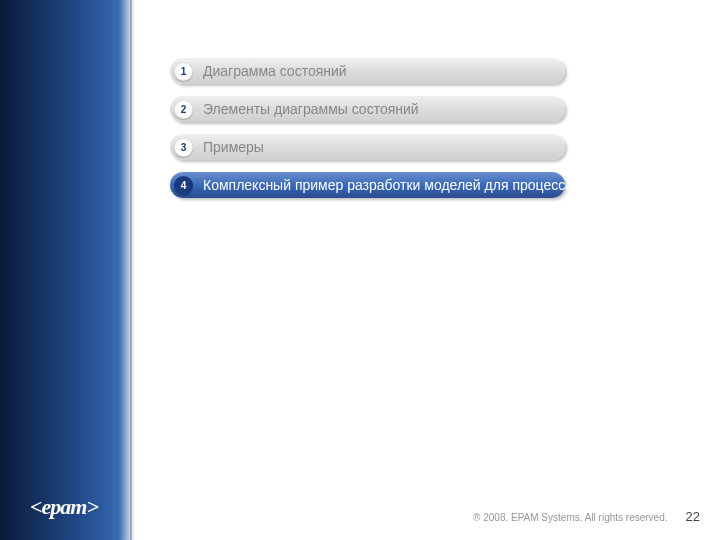 This screenshot has height=540, width=720. I want to click on agenda-label: Элементы диаграммы состояний, so click(311, 109).